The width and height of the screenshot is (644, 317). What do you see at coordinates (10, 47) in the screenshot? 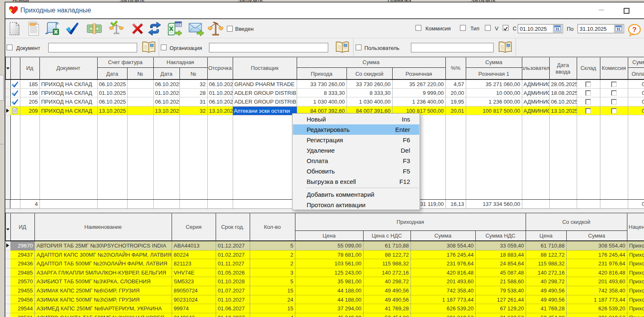
I see `cb-dokument` at bounding box center [10, 47].